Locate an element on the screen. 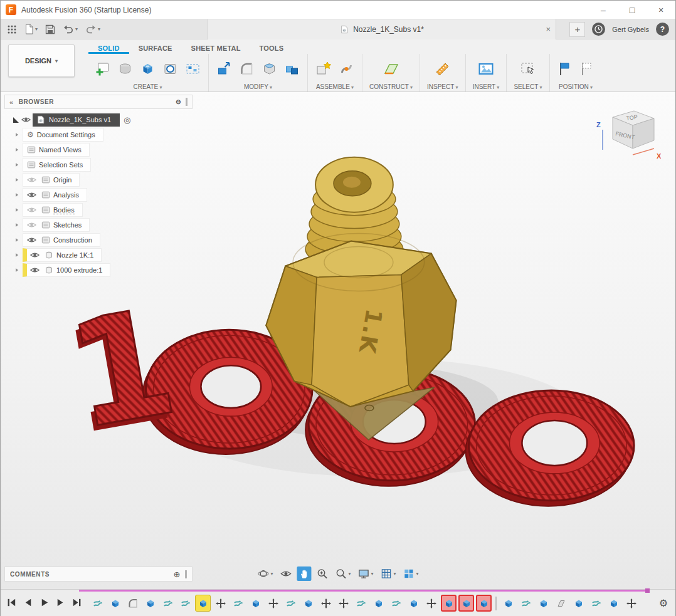 This screenshot has width=676, height=616. group-label-select: SELECT is located at coordinates (528, 86).